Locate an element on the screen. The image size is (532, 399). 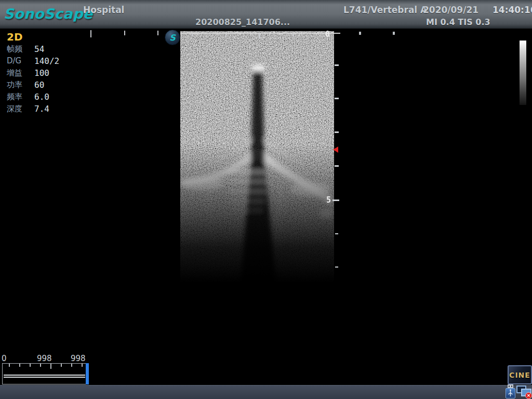
param-row: 增益 100 is located at coordinates (42, 74).